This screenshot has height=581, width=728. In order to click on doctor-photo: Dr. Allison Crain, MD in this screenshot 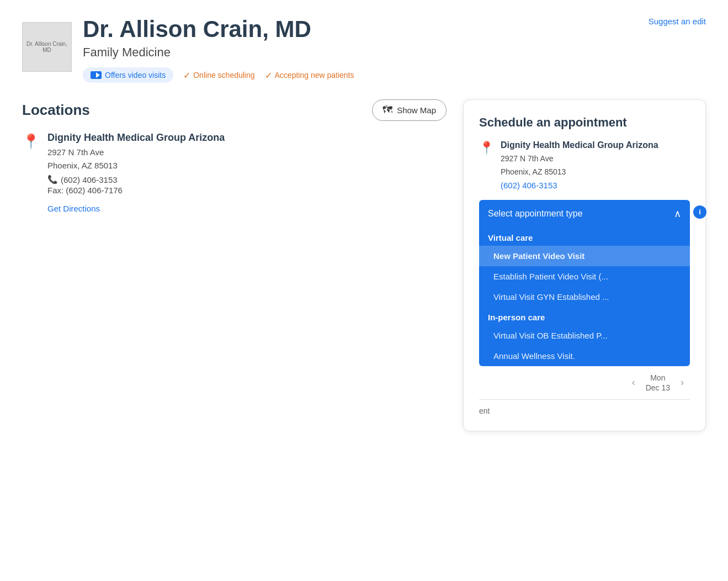, I will do `click(47, 47)`.